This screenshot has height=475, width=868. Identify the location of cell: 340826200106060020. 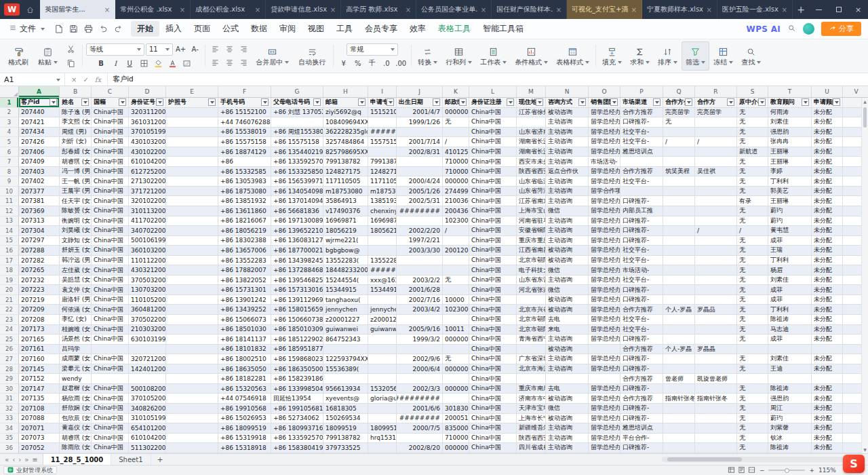
(148, 408).